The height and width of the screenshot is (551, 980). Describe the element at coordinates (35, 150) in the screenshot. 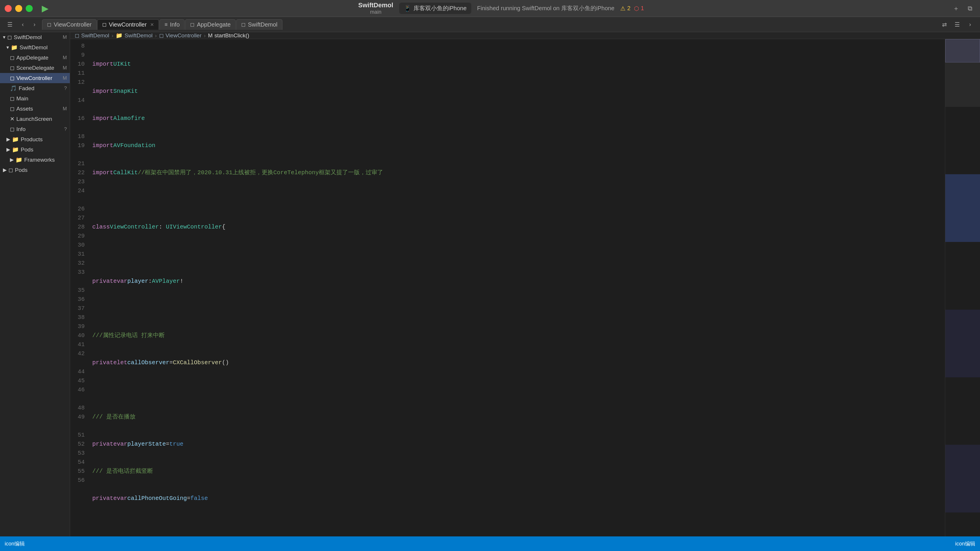

I see `sidebar-item-pods-folder: ▶ 📁 Pods` at that location.